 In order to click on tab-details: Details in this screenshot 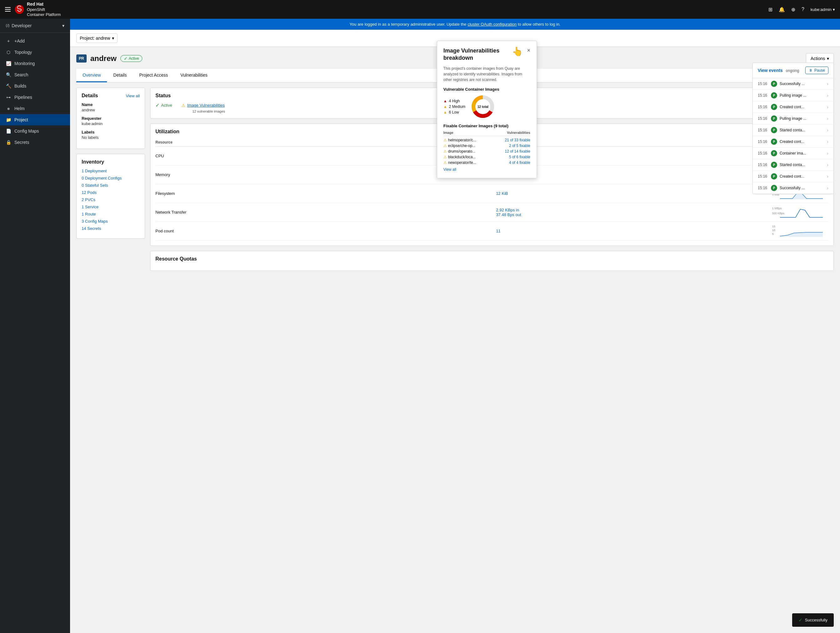, I will do `click(120, 76)`.